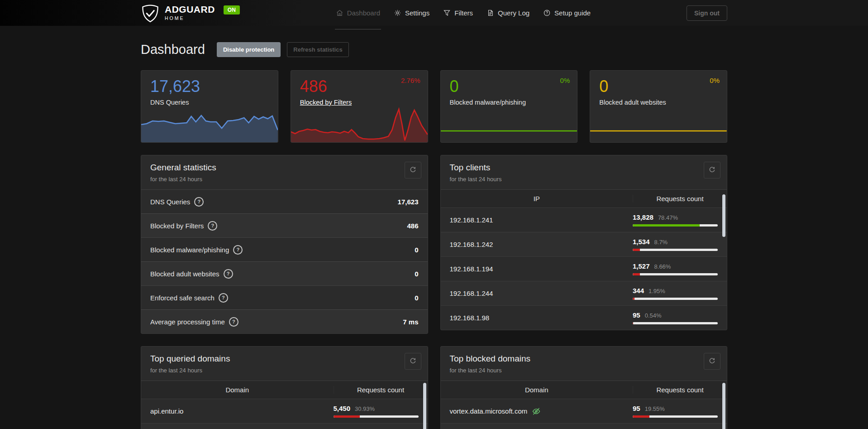 This screenshot has height=429, width=868. I want to click on request-percent: 78.47%, so click(668, 217).